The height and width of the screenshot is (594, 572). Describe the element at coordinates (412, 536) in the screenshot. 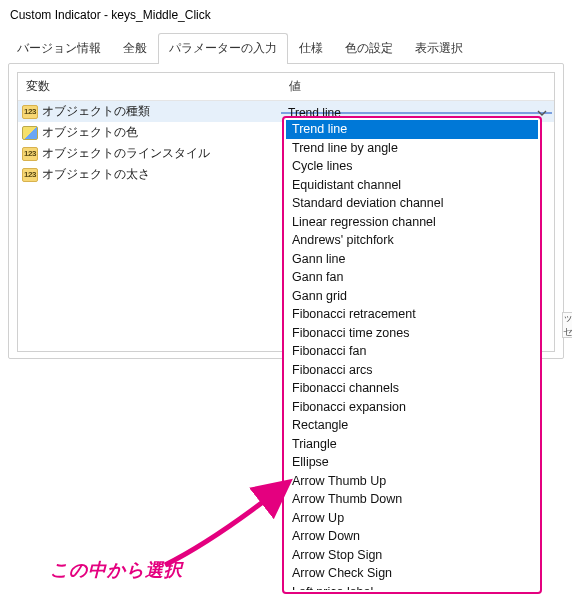

I see `dropdown-option: Arrow Down` at that location.